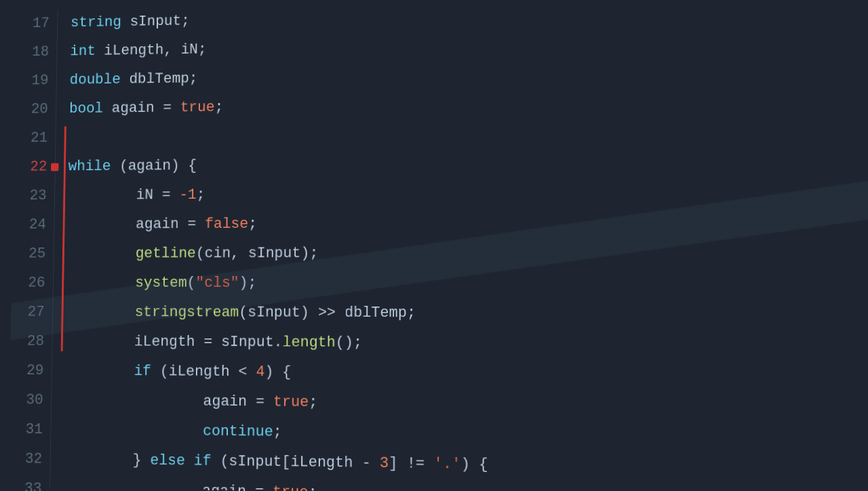 The height and width of the screenshot is (491, 868). I want to click on line-num-28: 28, so click(27, 342).